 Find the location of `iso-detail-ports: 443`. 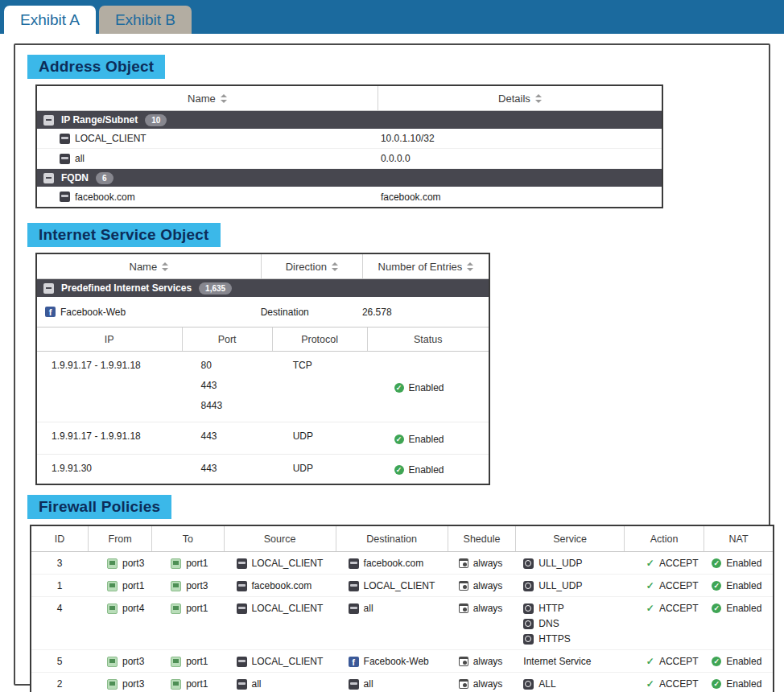

iso-detail-ports: 443 is located at coordinates (227, 470).